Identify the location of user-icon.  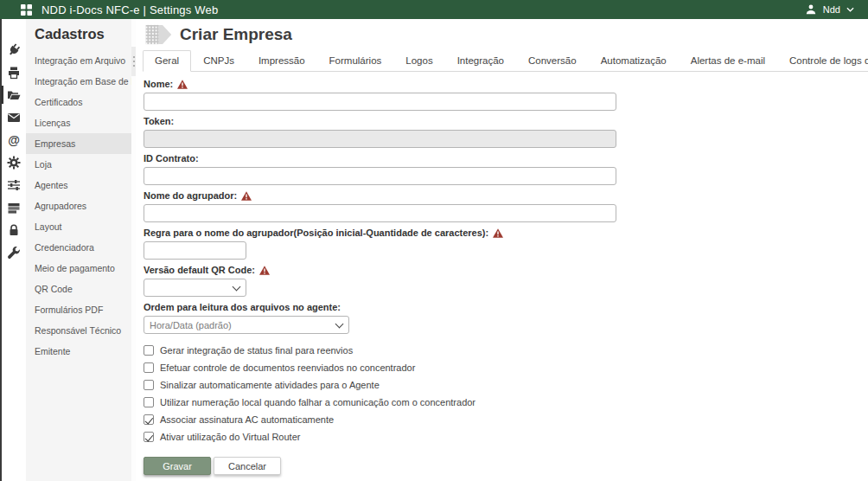
(811, 10).